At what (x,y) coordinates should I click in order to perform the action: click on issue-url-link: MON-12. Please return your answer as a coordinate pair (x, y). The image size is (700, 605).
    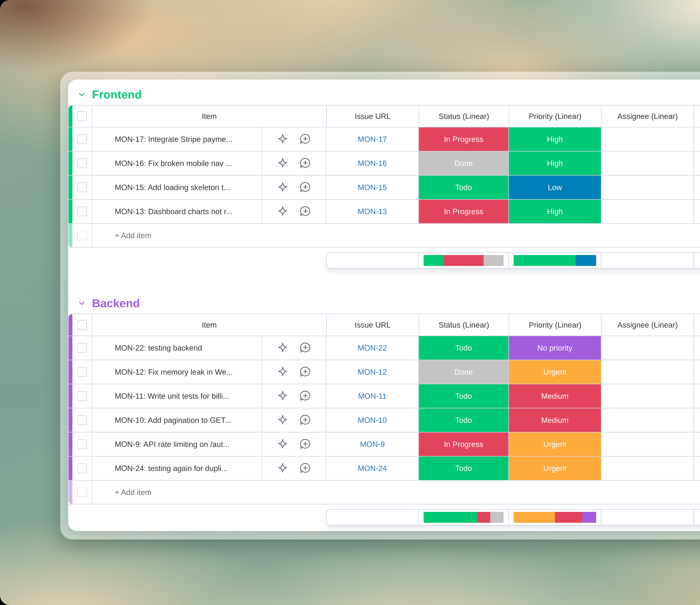
    Looking at the image, I should click on (373, 372).